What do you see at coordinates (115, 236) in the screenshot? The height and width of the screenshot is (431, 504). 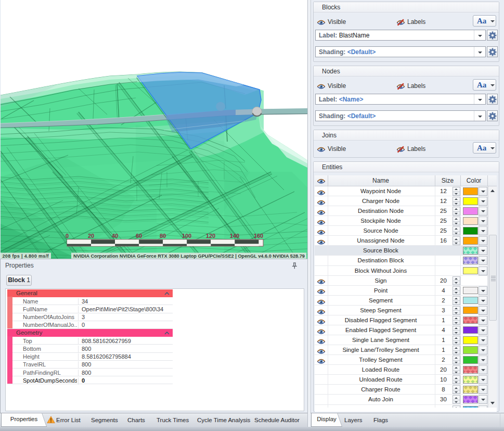 I see `svg-text: 40` at bounding box center [115, 236].